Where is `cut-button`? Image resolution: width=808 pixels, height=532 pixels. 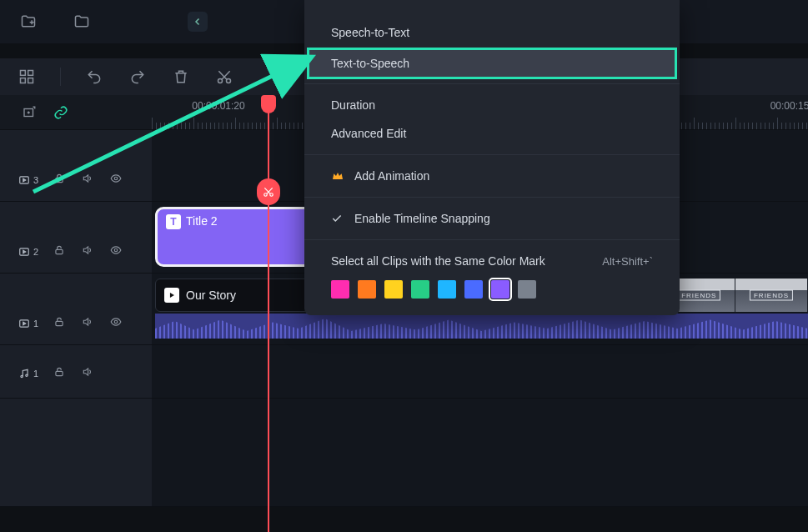 cut-button is located at coordinates (224, 77).